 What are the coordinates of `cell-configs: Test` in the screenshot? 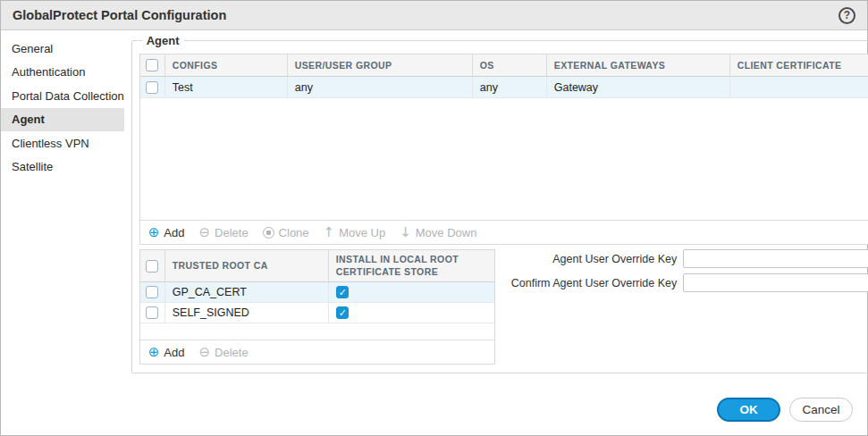 It's located at (227, 88).